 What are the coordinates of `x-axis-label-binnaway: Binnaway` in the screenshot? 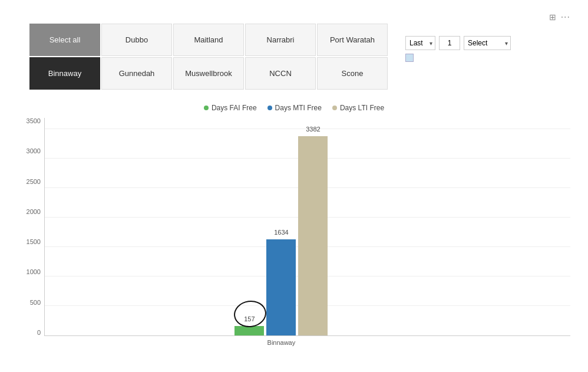 It's located at (282, 343).